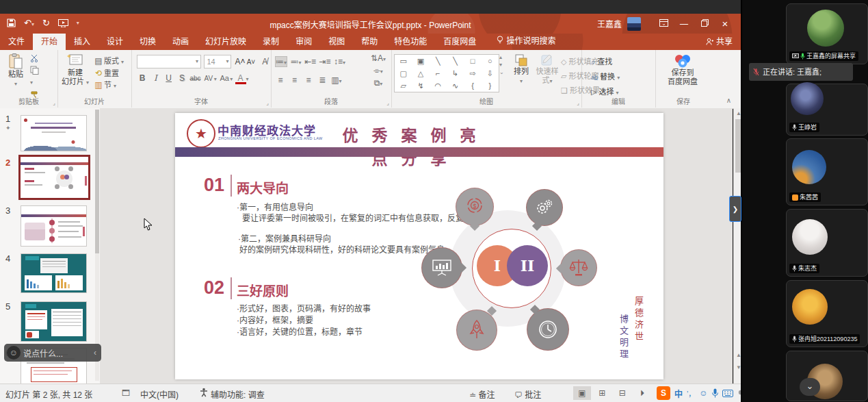 The width and height of the screenshot is (868, 402). I want to click on view-normal-icon: ▣, so click(582, 393).